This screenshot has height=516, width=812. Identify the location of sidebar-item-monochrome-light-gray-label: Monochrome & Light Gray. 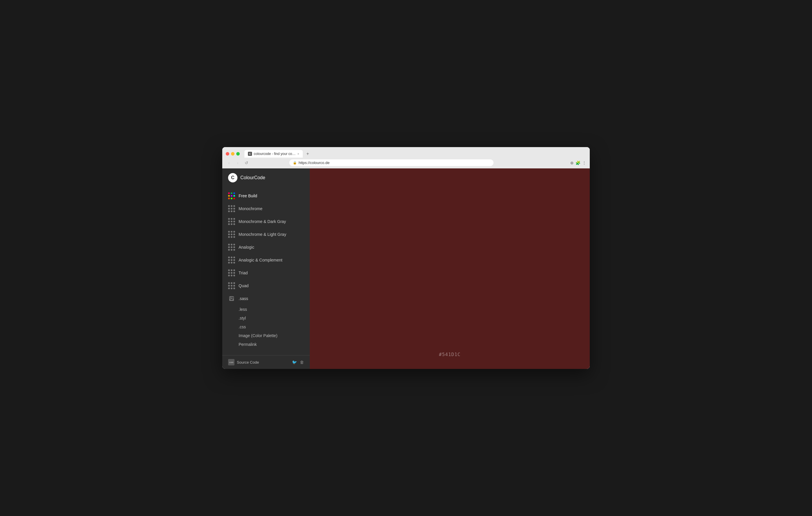
(262, 234).